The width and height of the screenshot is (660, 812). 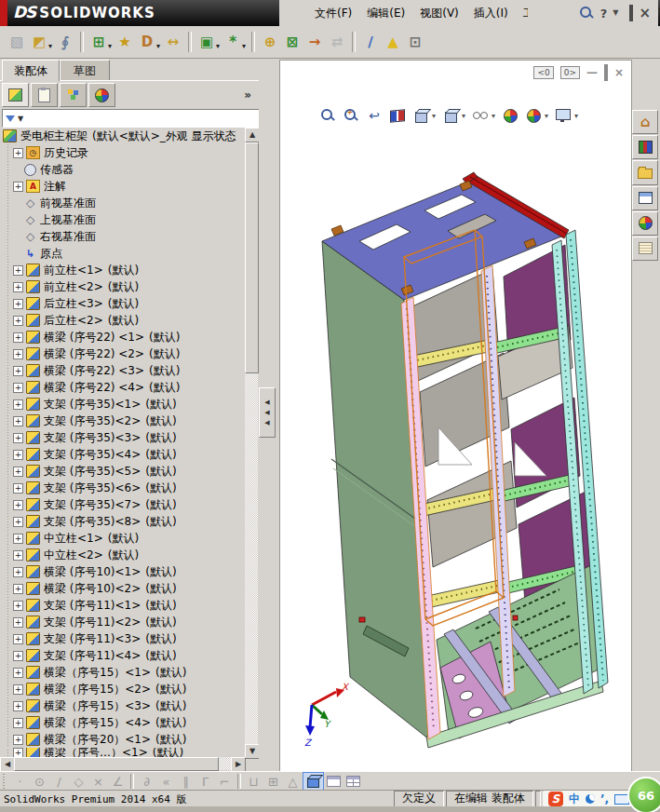 What do you see at coordinates (292, 781) in the screenshot?
I see `snap-draft-icon: △` at bounding box center [292, 781].